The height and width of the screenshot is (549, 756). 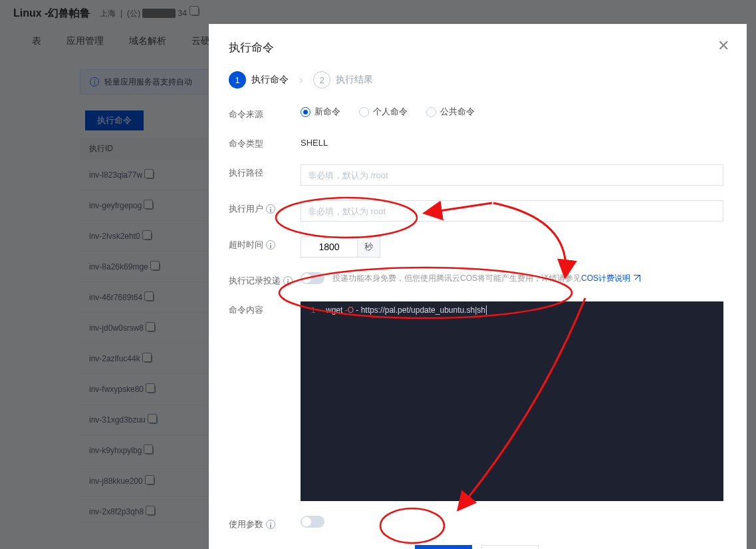 What do you see at coordinates (369, 247) in the screenshot?
I see `timeout-unit: 秒` at bounding box center [369, 247].